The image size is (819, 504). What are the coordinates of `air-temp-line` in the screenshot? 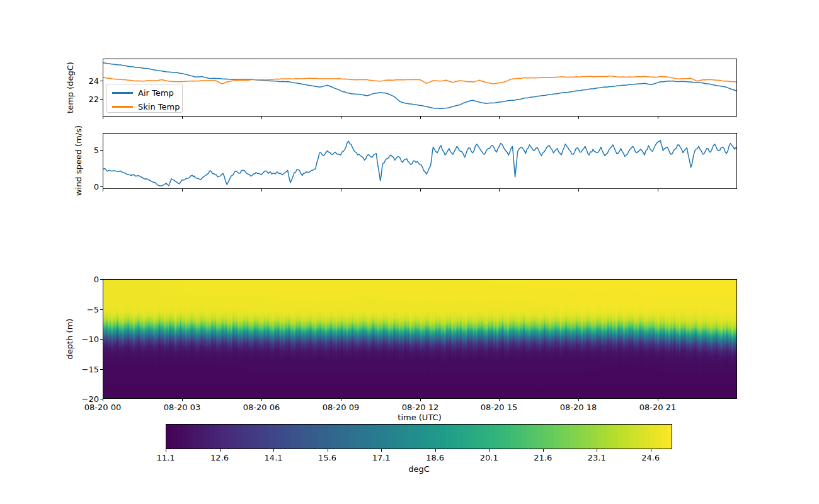 It's located at (420, 86).